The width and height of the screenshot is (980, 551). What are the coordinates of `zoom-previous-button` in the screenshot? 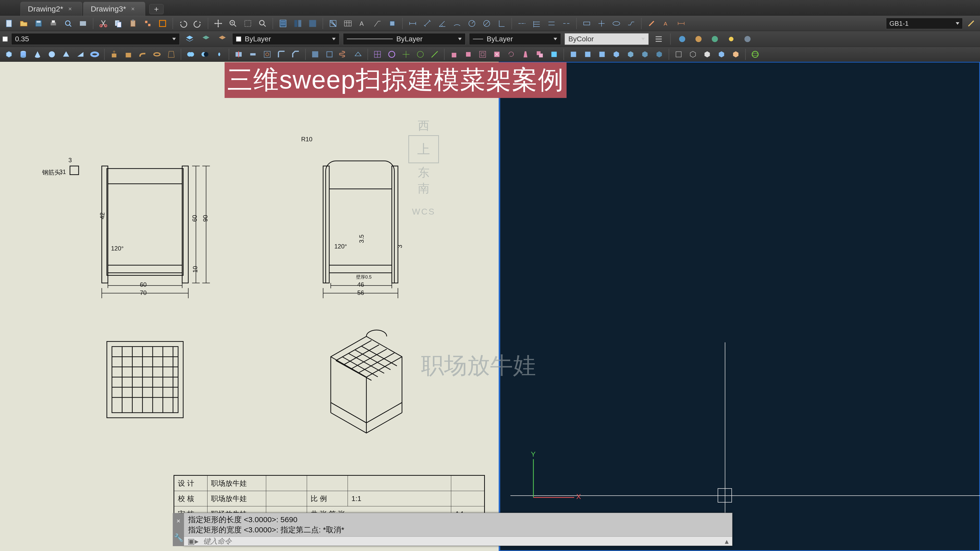 It's located at (262, 24).